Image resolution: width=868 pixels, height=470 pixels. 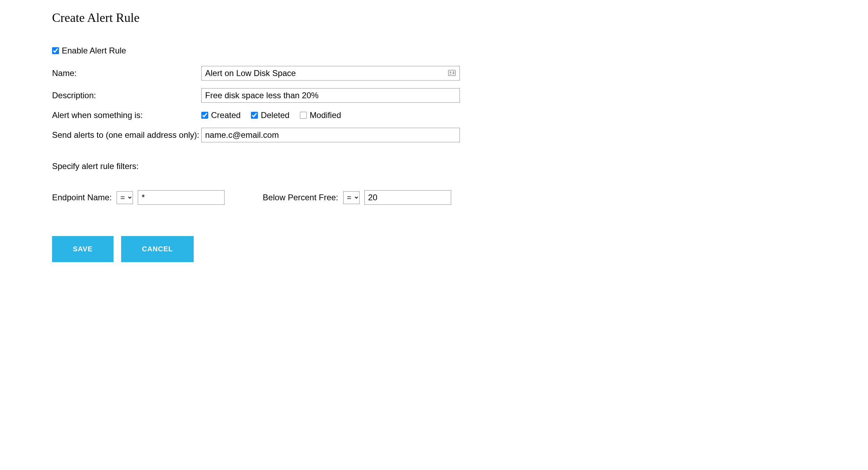 I want to click on description-input, so click(x=330, y=95).